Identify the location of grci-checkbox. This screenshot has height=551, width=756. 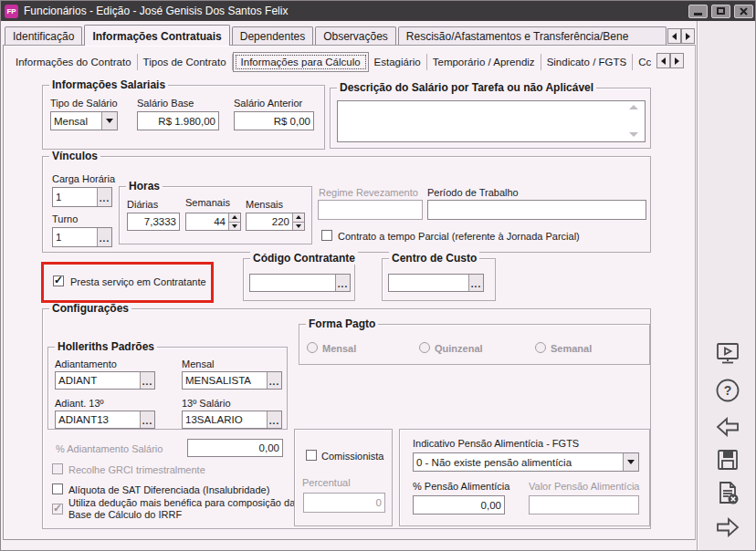
(58, 469).